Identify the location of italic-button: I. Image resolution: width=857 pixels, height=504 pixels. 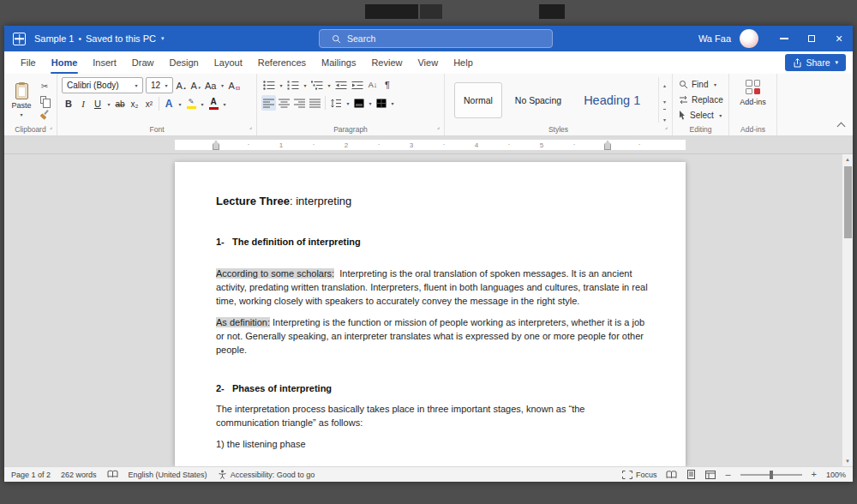
(83, 104).